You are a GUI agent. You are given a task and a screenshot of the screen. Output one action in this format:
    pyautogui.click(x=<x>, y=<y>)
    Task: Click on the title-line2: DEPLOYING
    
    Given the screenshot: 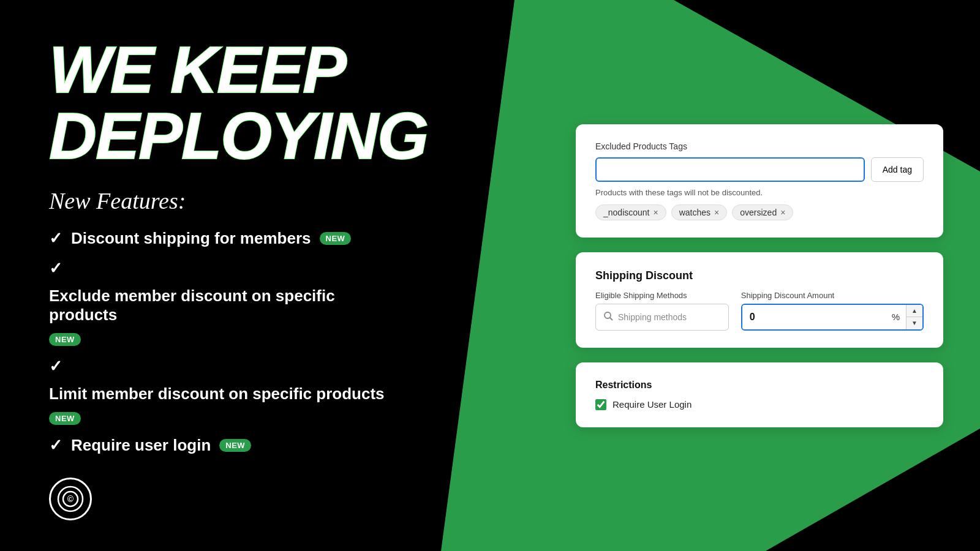 What is the action you would take?
    pyautogui.click(x=227, y=136)
    